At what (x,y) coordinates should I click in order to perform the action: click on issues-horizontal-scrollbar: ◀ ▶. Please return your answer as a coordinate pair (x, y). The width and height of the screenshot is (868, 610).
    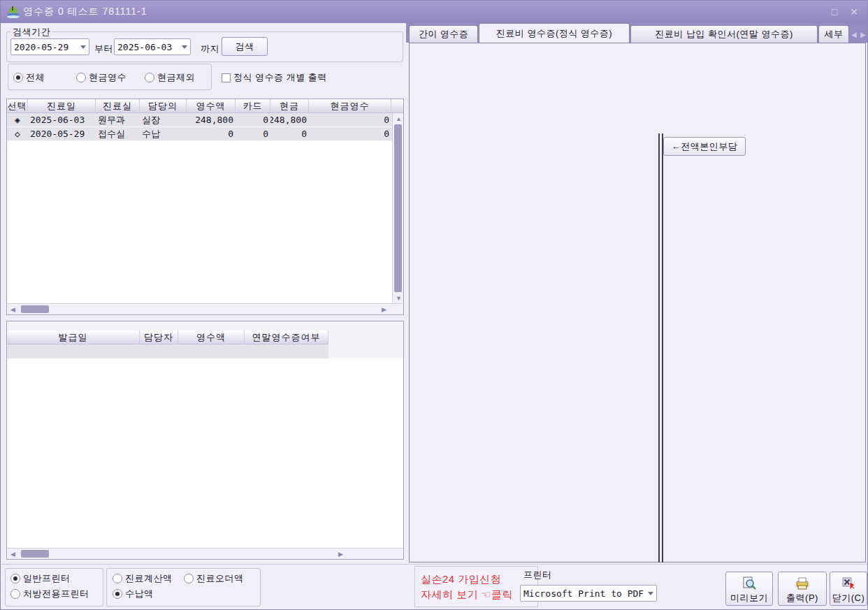
    Looking at the image, I should click on (205, 553).